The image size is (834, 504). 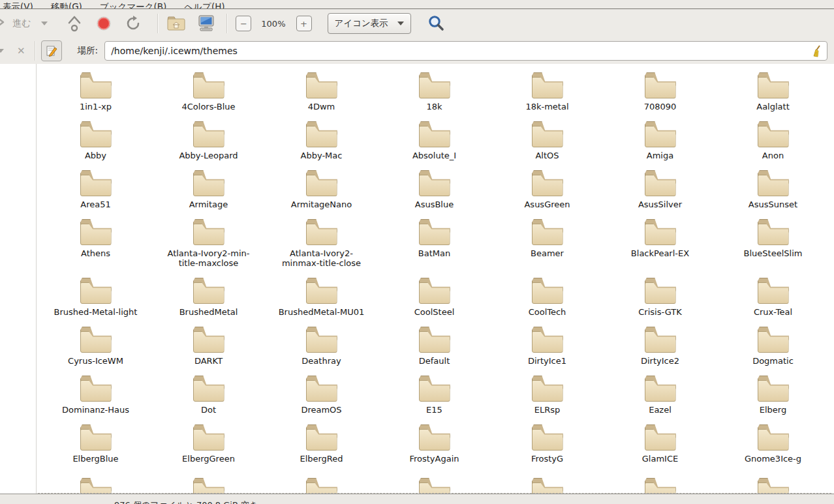 I want to click on folder-name: Absolute_I, so click(x=435, y=155).